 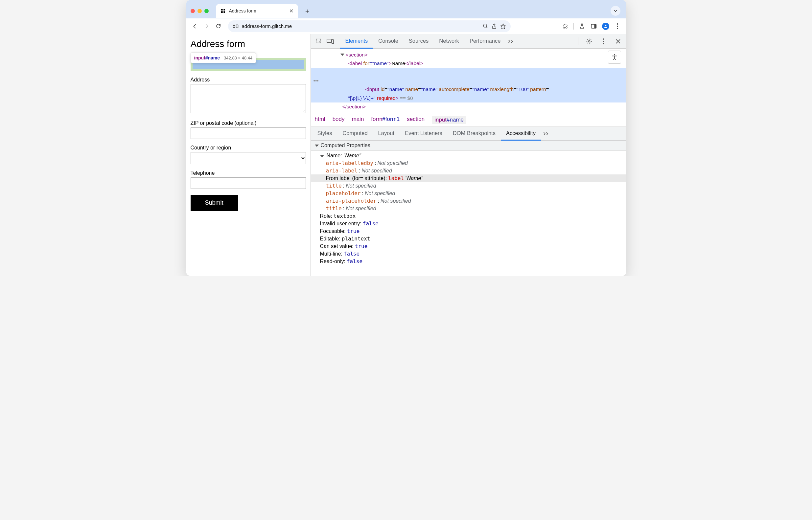 What do you see at coordinates (248, 180) in the screenshot?
I see `telephone-section: Telephone` at bounding box center [248, 180].